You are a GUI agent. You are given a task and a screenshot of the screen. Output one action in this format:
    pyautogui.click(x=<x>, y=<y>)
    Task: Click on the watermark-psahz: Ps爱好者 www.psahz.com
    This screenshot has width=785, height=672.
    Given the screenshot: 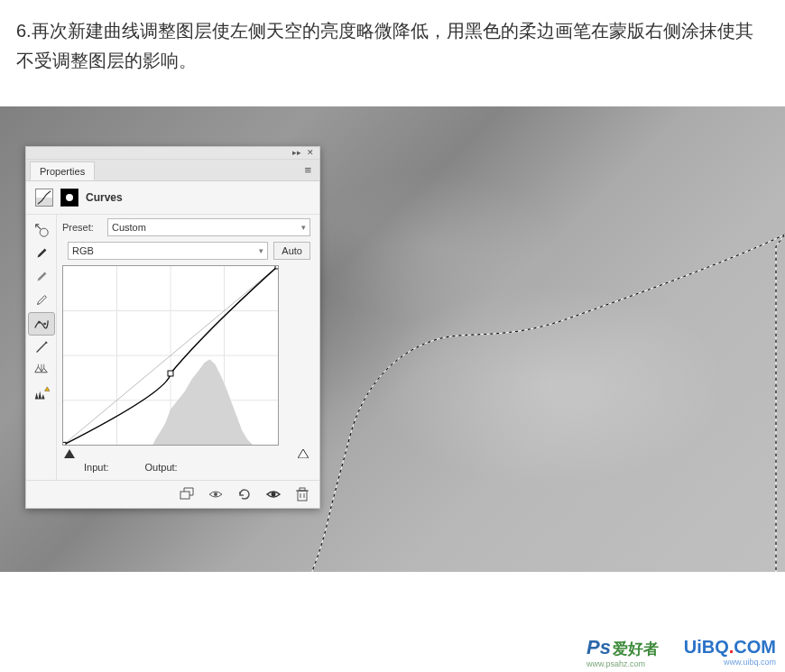 What is the action you would take?
    pyautogui.click(x=623, y=652)
    